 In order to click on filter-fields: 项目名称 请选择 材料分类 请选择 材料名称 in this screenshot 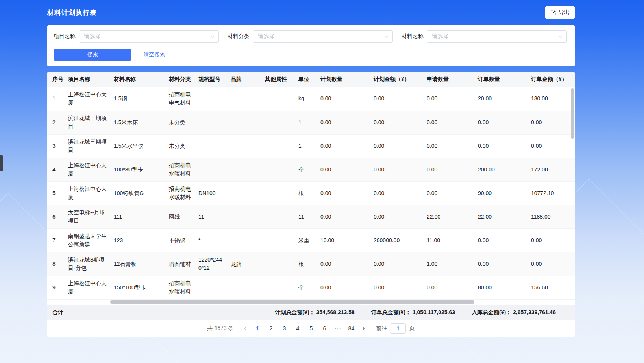, I will do `click(311, 37)`.